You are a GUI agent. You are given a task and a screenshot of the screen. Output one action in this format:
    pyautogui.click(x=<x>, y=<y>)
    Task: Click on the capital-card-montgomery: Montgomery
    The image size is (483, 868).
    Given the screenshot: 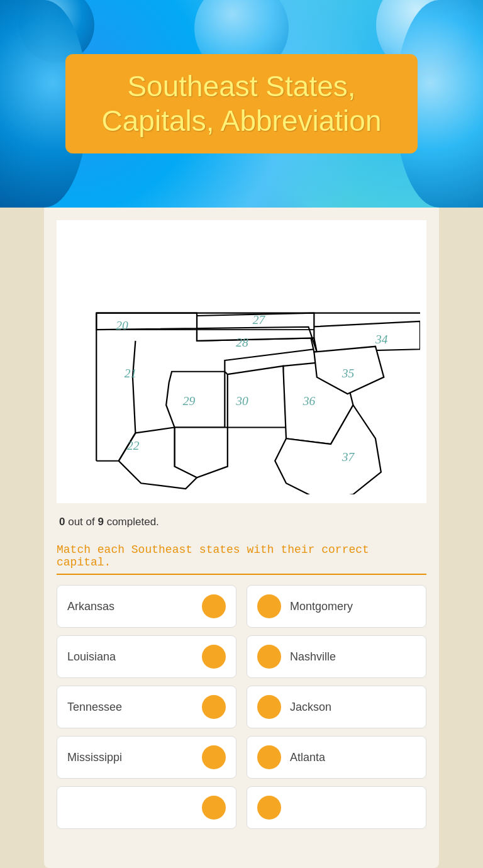 What is the action you would take?
    pyautogui.click(x=336, y=606)
    